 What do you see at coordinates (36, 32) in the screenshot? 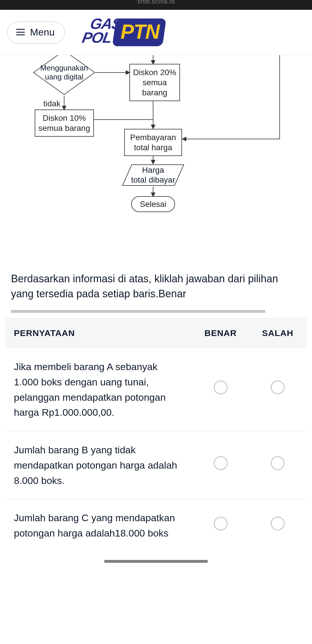
I see `menu-button: Menu` at bounding box center [36, 32].